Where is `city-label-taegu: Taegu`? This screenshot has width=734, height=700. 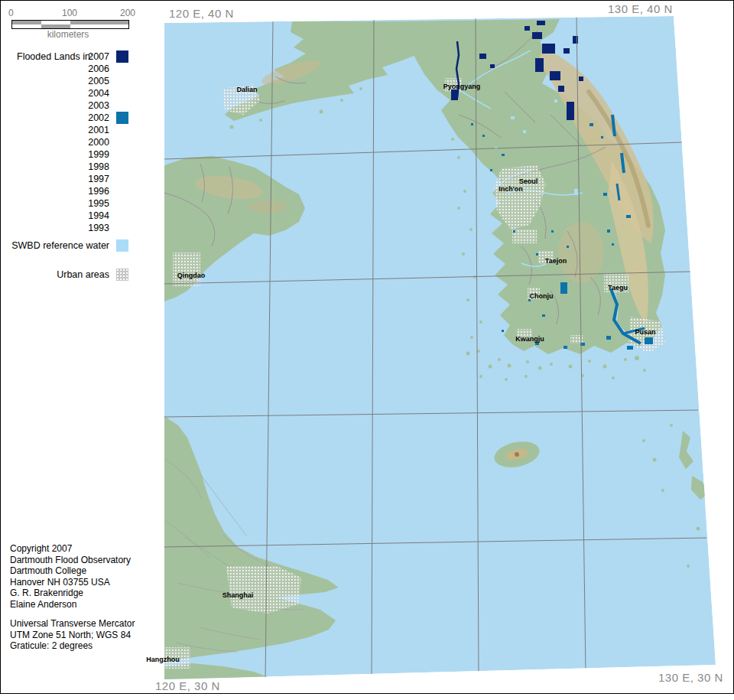 city-label-taegu: Taegu is located at coordinates (618, 288).